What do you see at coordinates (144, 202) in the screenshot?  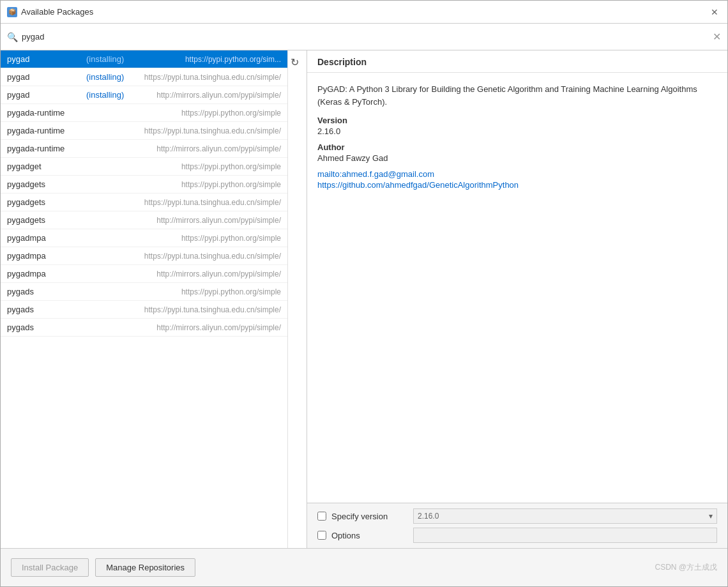 I see `package-row: pygadgetshttps://pypi.tuna.tsinghua.edu.…` at bounding box center [144, 202].